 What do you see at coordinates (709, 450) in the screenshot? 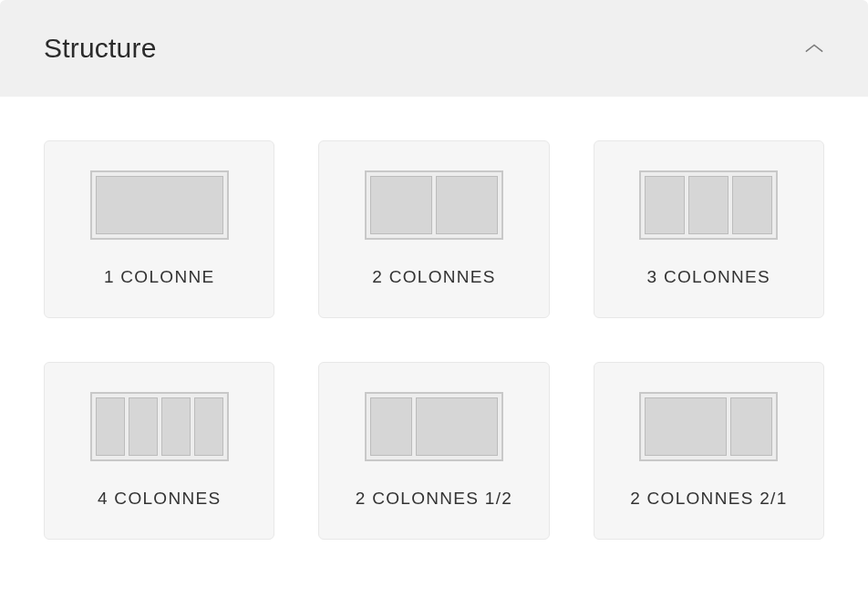
I see `structure-option-2-colonnes-2-1: 2 COLONNES 2/1` at bounding box center [709, 450].